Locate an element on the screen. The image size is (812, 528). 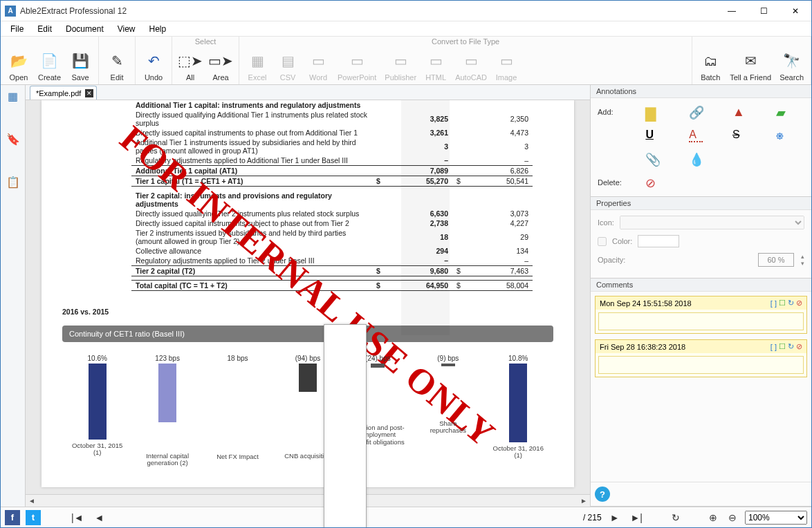
strikeout-icon: S is located at coordinates (739, 135).